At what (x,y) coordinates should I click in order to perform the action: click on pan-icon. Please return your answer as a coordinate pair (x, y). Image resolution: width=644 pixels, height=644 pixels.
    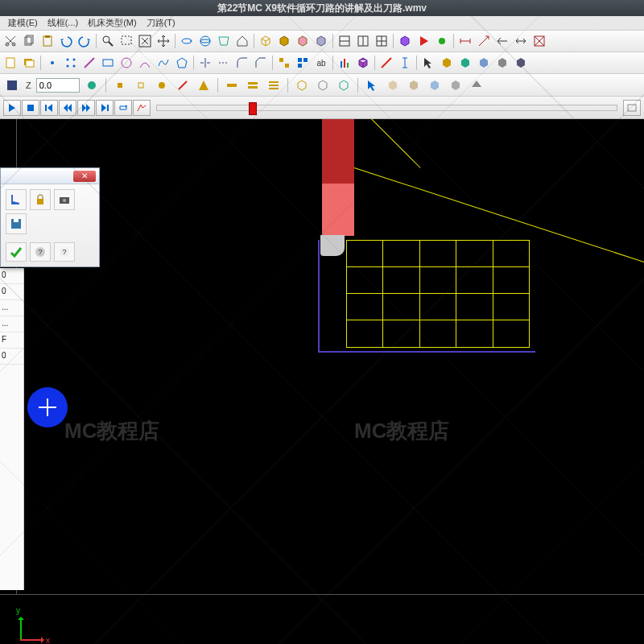
    Looking at the image, I should click on (163, 41).